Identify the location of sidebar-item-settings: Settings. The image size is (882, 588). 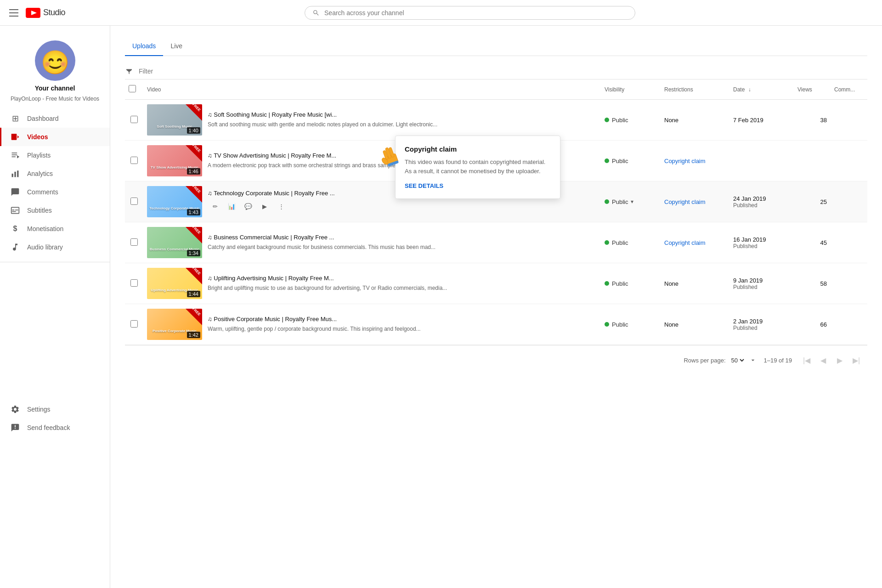
(55, 409).